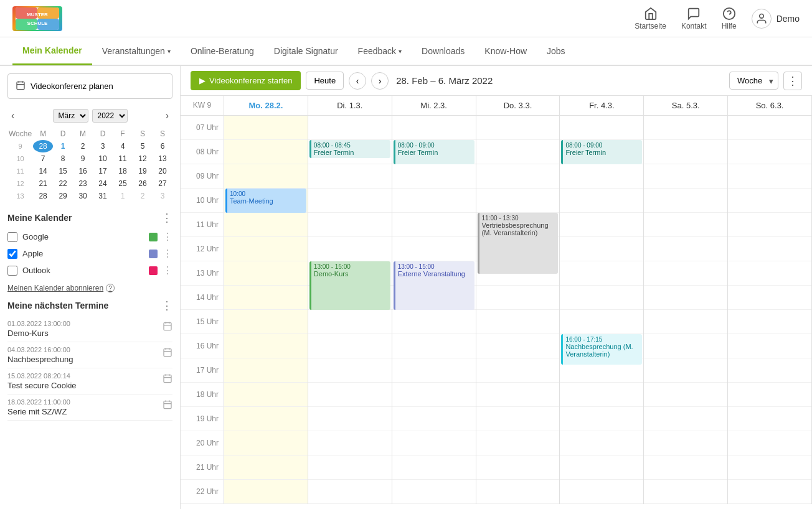 The image size is (812, 509). I want to click on next-week-button: ›, so click(380, 81).